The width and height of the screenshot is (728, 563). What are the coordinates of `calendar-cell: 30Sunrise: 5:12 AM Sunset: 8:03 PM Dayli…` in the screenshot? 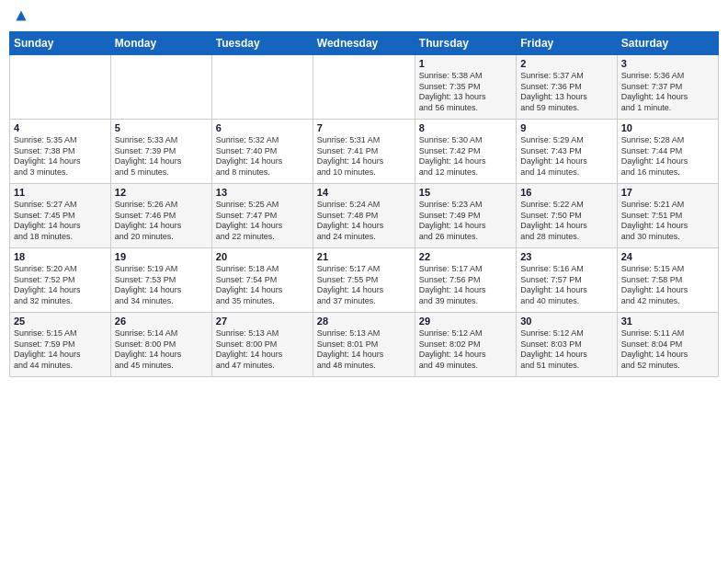 It's located at (566, 345).